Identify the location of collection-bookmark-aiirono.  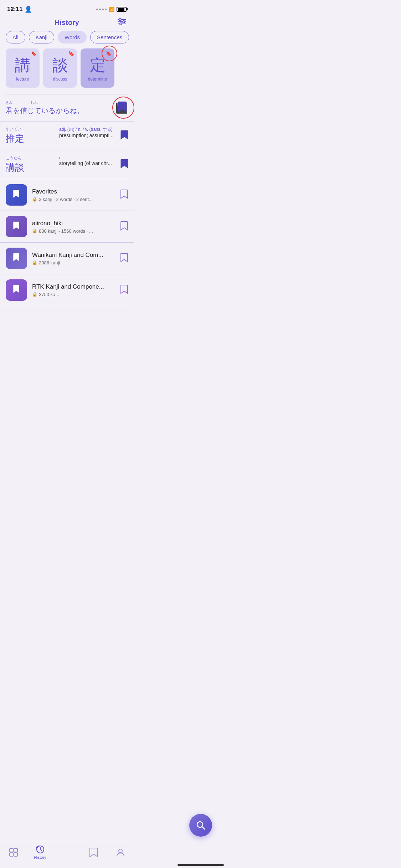
(124, 227).